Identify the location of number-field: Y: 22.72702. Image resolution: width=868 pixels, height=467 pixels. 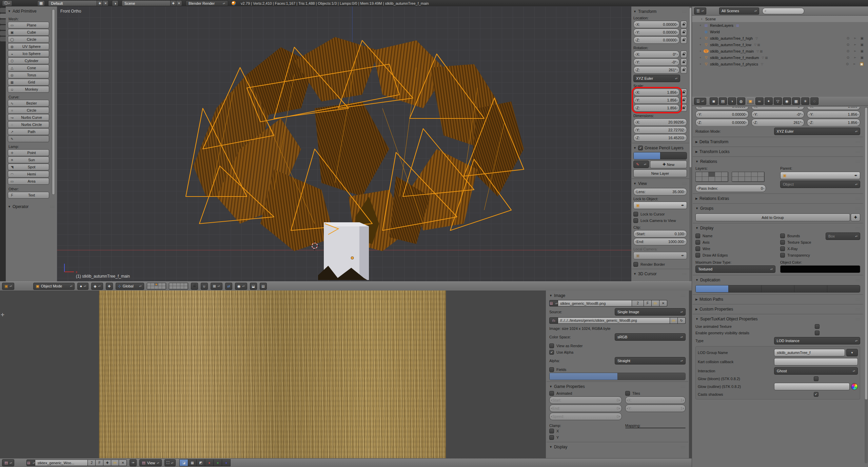
(660, 130).